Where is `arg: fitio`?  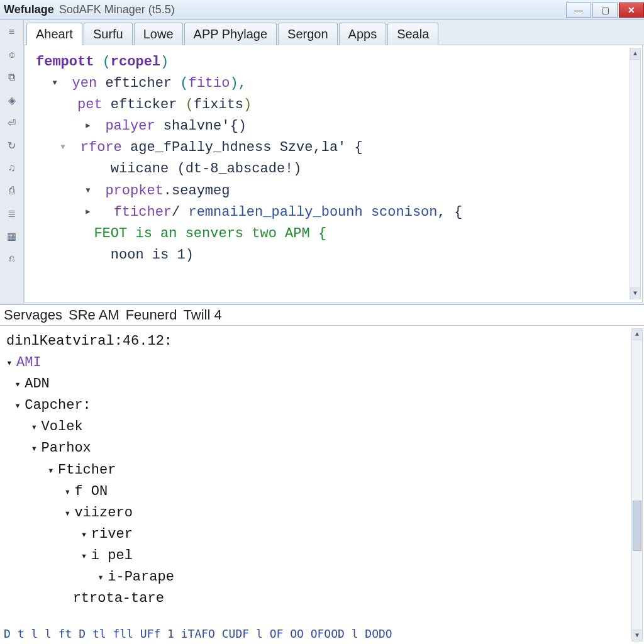
arg: fitio is located at coordinates (209, 83).